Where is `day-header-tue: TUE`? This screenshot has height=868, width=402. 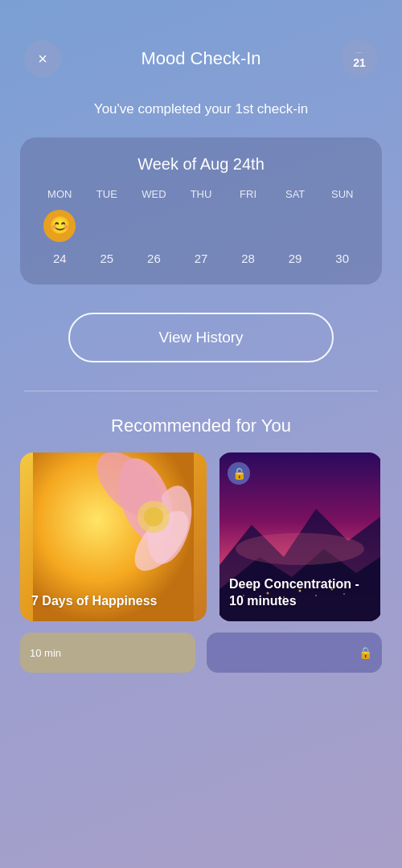
day-header-tue: TUE is located at coordinates (108, 194).